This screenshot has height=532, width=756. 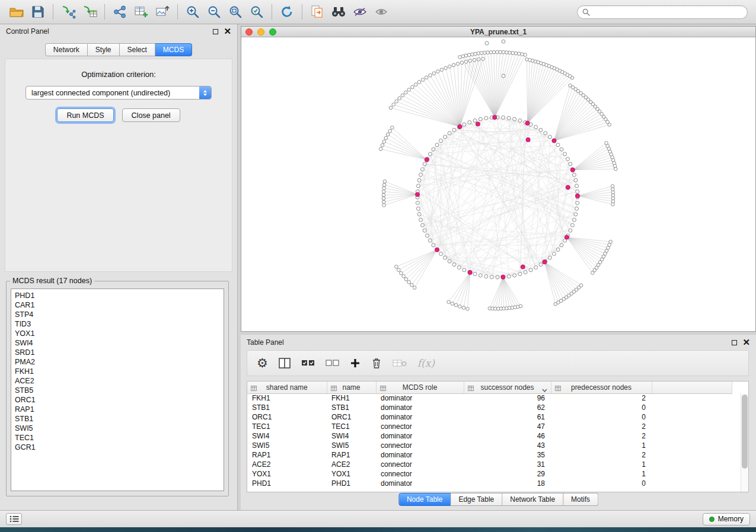 I want to click on column-header-successor-nodes: successor nodes, so click(x=508, y=387).